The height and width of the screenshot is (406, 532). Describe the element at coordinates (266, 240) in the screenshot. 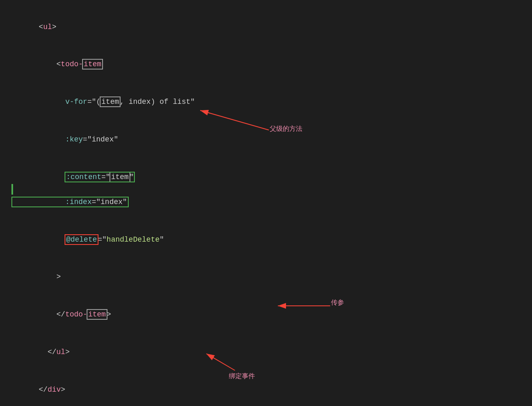

I see `line-delete: @delete="handleDelete"` at that location.